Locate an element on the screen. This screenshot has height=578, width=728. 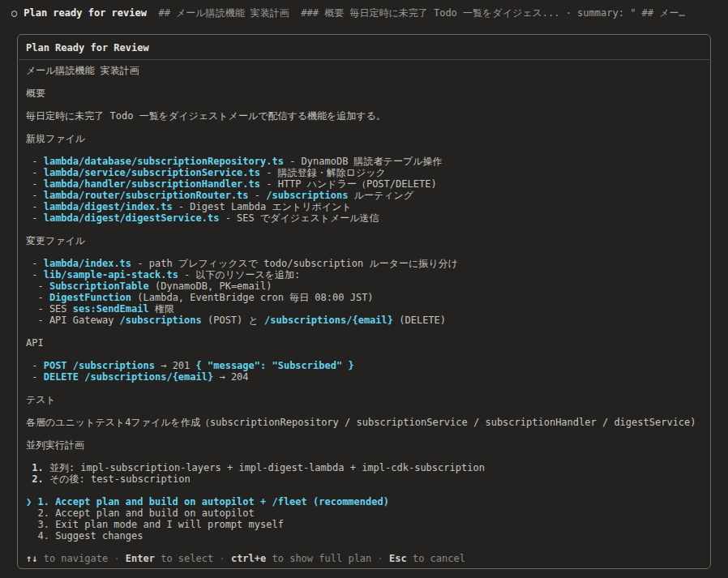
panel-title: Plan Ready for Review is located at coordinates (364, 48).